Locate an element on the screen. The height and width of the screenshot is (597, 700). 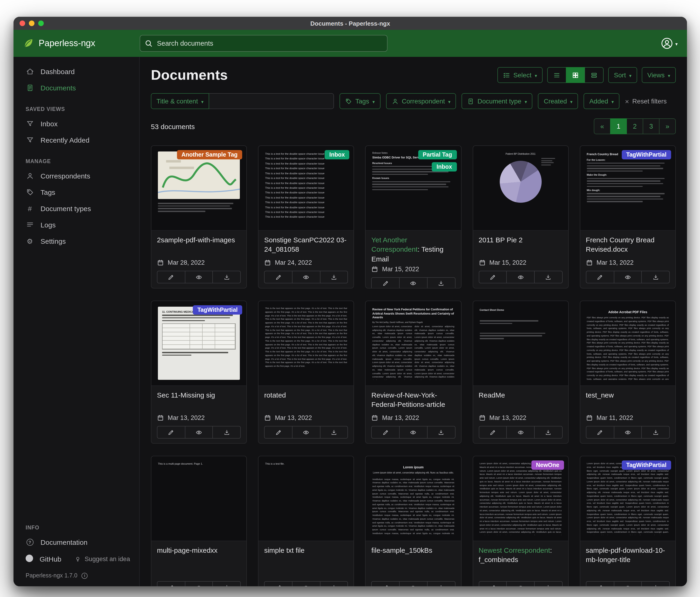
document-thumbnail: Patient BP Distribution 2011 is located at coordinates (520, 188).